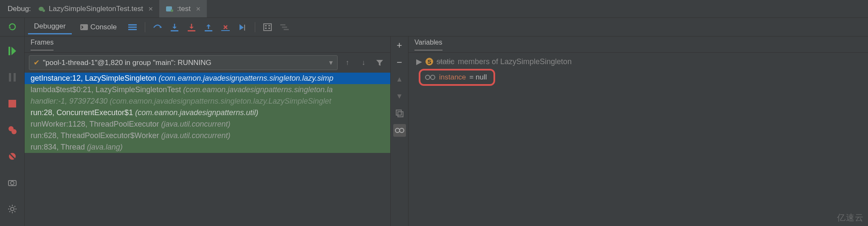 Image resolution: width=868 pixels, height=226 pixels. I want to click on evaluate-button, so click(268, 27).